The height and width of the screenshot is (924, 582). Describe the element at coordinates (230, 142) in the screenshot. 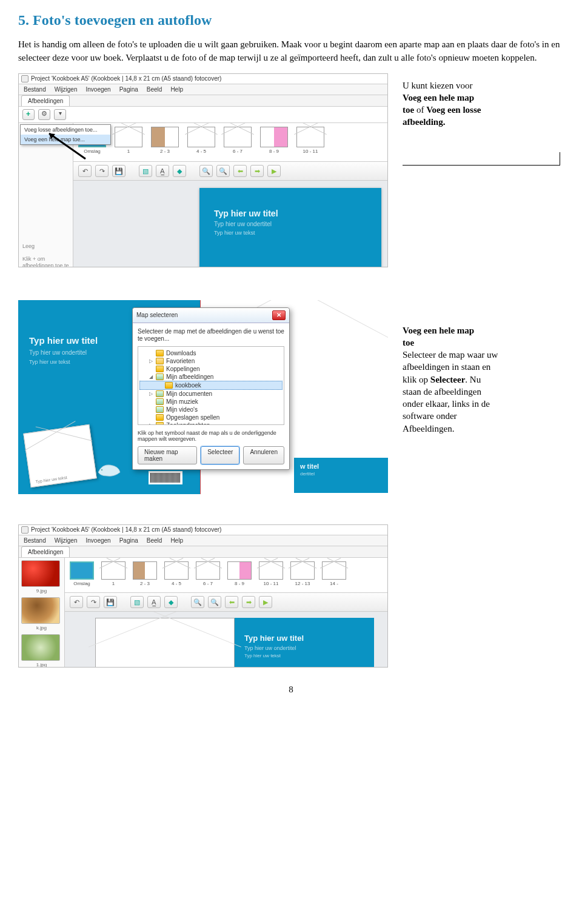

I see `page-strip: Omslag 1 2 - 3 4 - 5 6 - 7 8 - 9 10 - 11` at that location.